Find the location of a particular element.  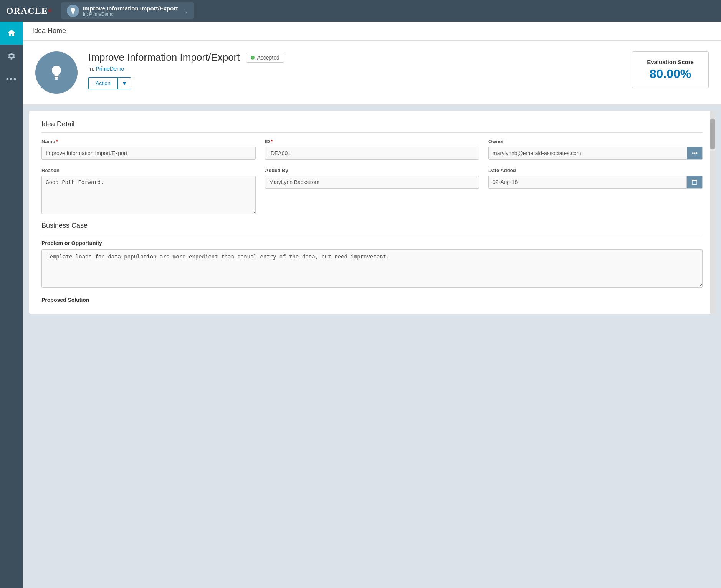

eval-score-value: 80.00% is located at coordinates (670, 74).